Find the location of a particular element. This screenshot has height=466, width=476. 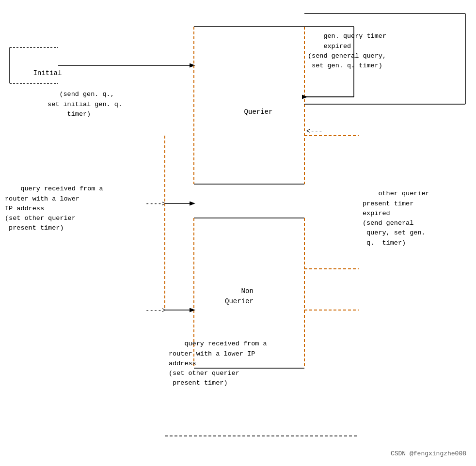

query-lower-ip-left: query received from a router with a lowe… is located at coordinates (54, 209).